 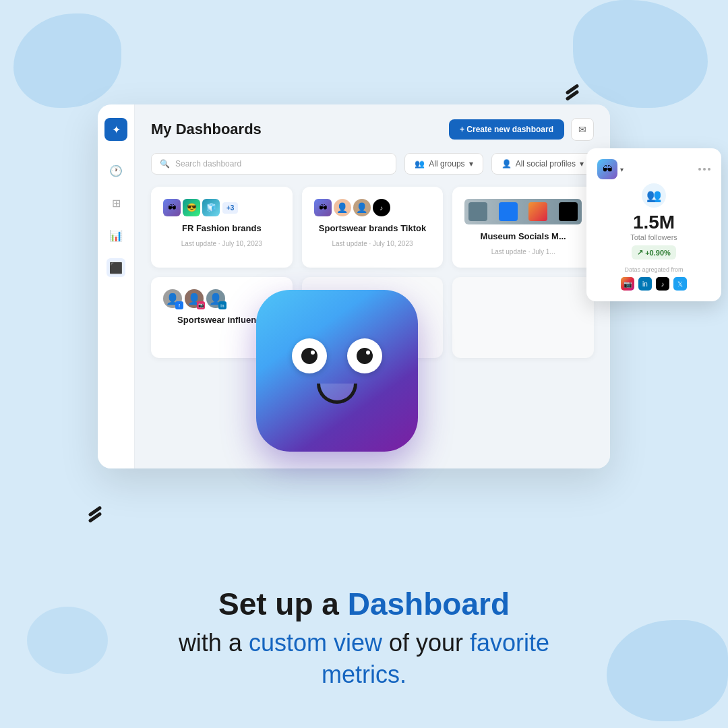 What do you see at coordinates (274, 164) in the screenshot?
I see `search-box: 🔍 Search dashboard` at bounding box center [274, 164].